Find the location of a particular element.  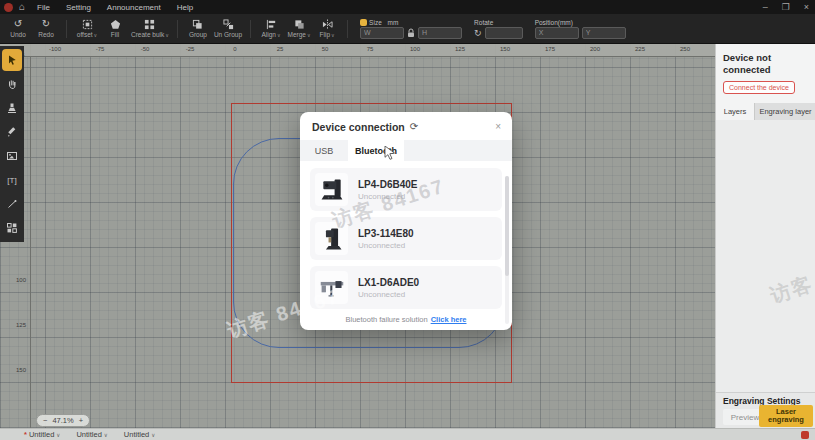

text-tool: [T] is located at coordinates (12, 180).